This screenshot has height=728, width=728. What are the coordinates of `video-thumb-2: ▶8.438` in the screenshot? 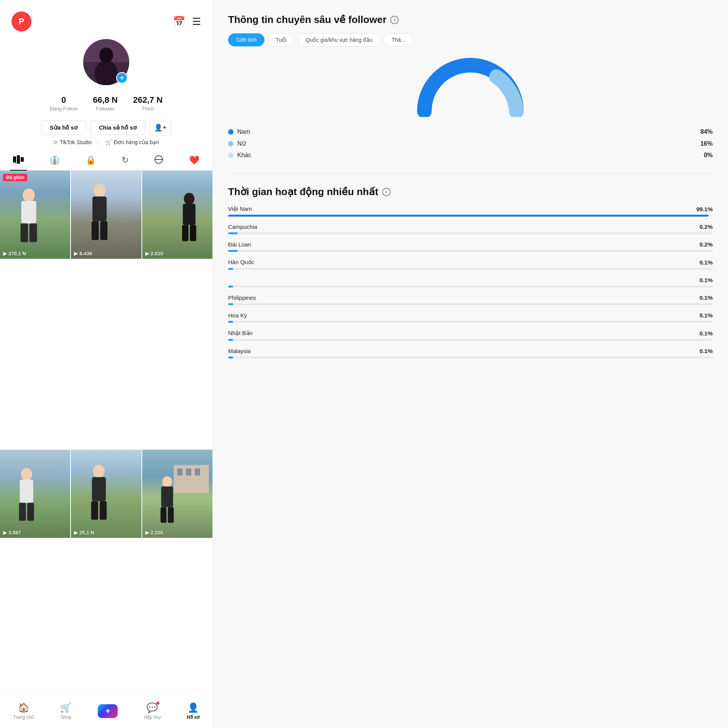 It's located at (106, 215).